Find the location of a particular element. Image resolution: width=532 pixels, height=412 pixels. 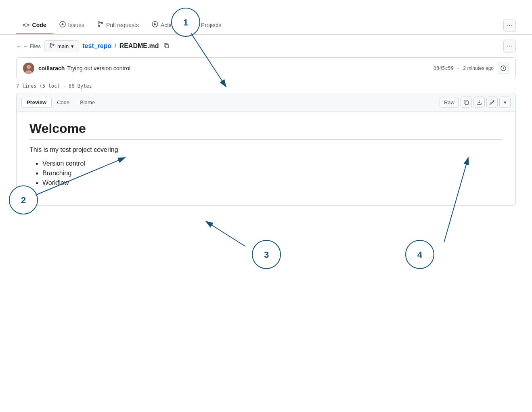

file-stats: 7 lines (5 loc) · 86 Bytes is located at coordinates (266, 86).